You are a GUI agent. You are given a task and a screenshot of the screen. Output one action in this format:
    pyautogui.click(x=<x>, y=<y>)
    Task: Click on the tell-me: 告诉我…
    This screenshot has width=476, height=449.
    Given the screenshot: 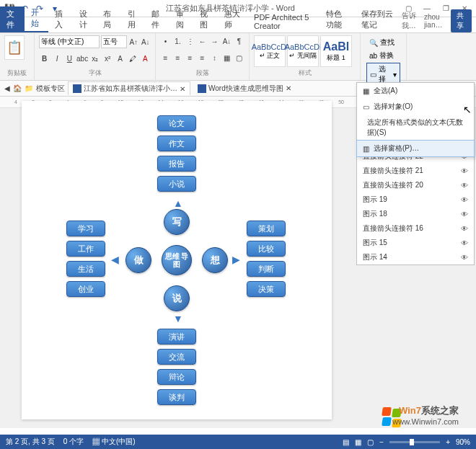 What is the action you would take?
    pyautogui.click(x=411, y=21)
    